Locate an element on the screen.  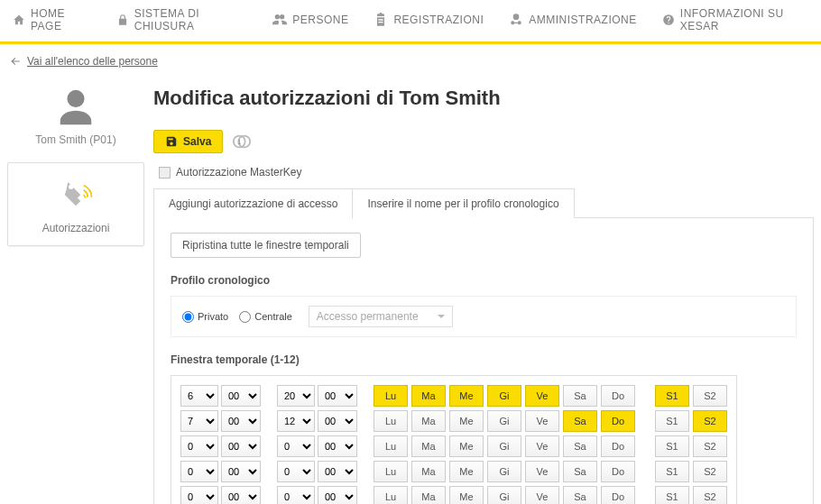
nav-persons: PERSONE is located at coordinates (310, 20).